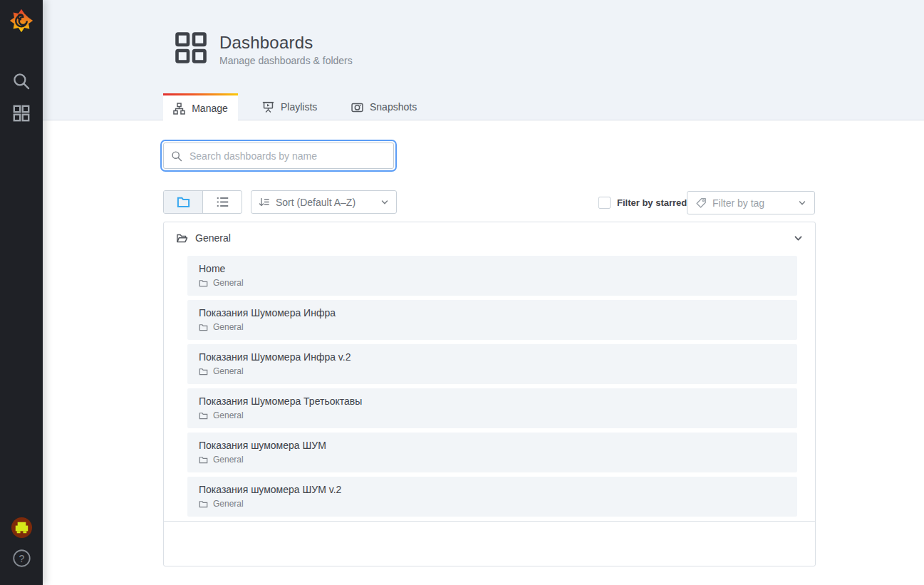 The image size is (924, 585). What do you see at coordinates (21, 113) in the screenshot?
I see `dashboards-grid-icon` at bounding box center [21, 113].